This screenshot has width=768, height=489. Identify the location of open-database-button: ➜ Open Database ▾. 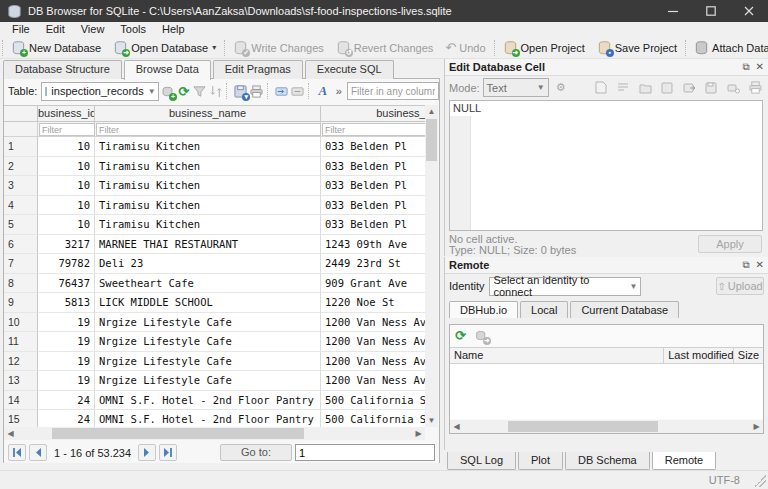
(164, 48).